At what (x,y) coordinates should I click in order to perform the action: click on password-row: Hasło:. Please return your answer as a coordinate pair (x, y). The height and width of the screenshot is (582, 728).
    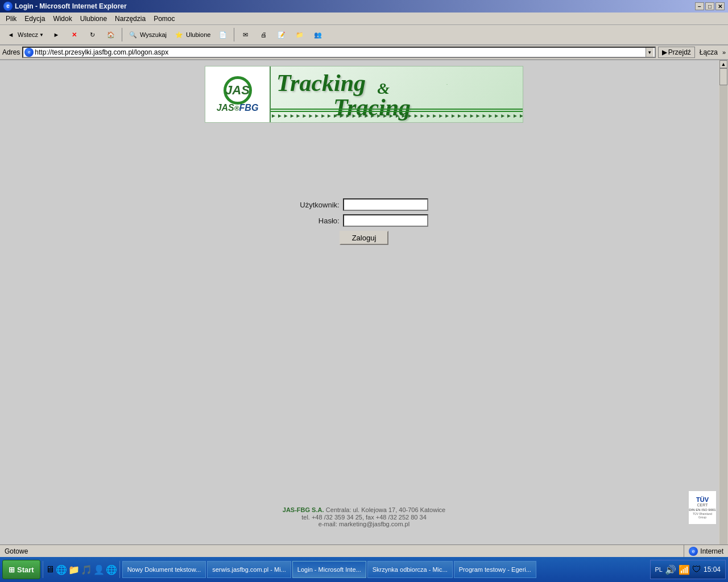
    Looking at the image, I should click on (364, 221).